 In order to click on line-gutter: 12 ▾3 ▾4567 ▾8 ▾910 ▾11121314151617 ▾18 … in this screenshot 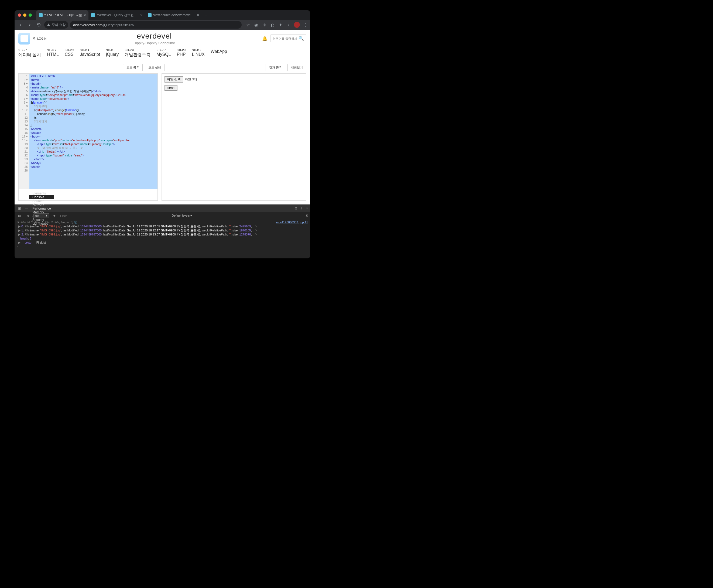, I will do `click(24, 131)`.